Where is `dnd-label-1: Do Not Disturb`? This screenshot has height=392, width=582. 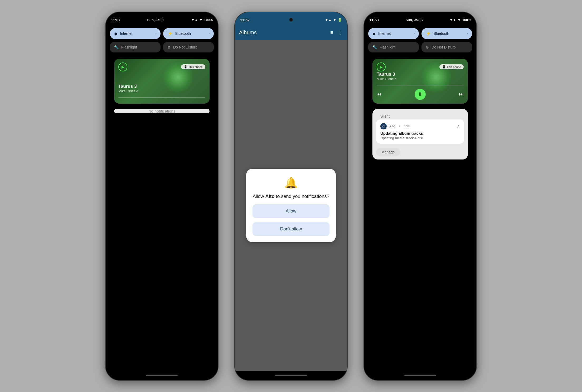 dnd-label-1: Do Not Disturb is located at coordinates (185, 47).